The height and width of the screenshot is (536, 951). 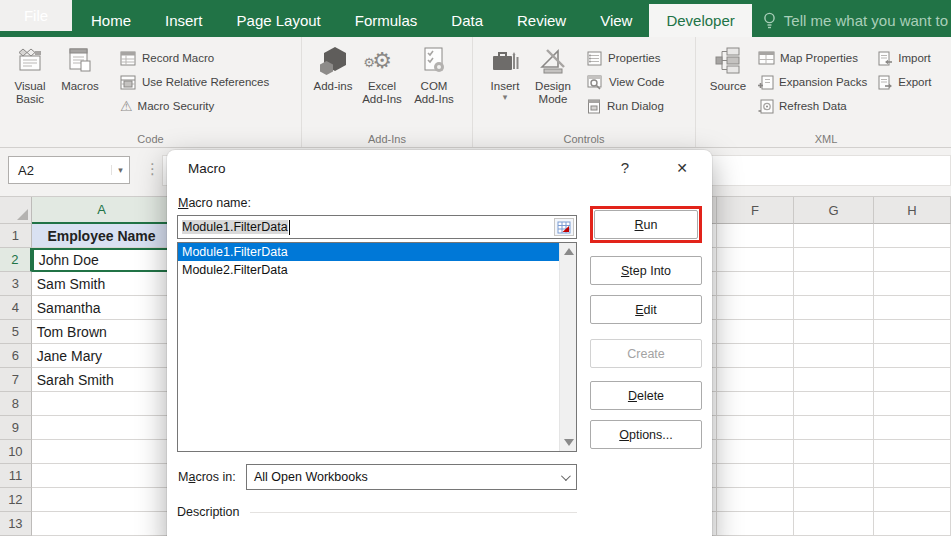 What do you see at coordinates (382, 74) in the screenshot?
I see `excel-add-ins-button: ⚙⚙ Excel Add-Ins` at bounding box center [382, 74].